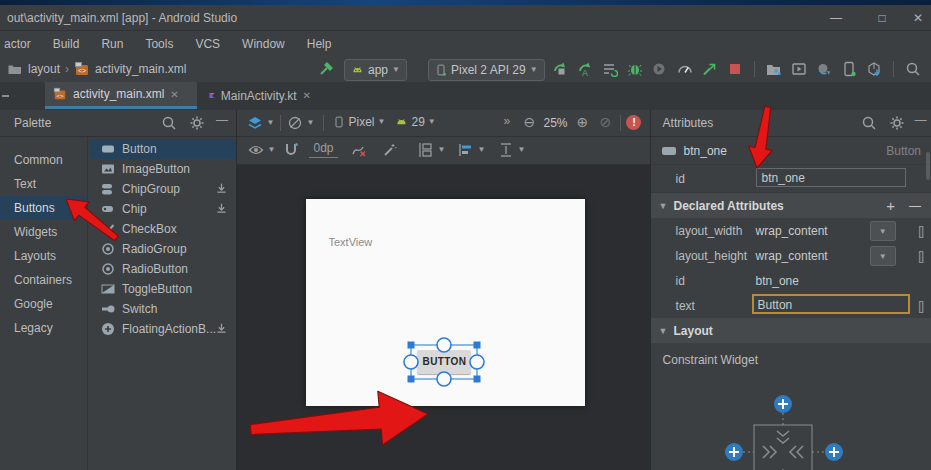 The width and height of the screenshot is (931, 470). What do you see at coordinates (791, 415) in the screenshot?
I see `constraint-widget` at bounding box center [791, 415].